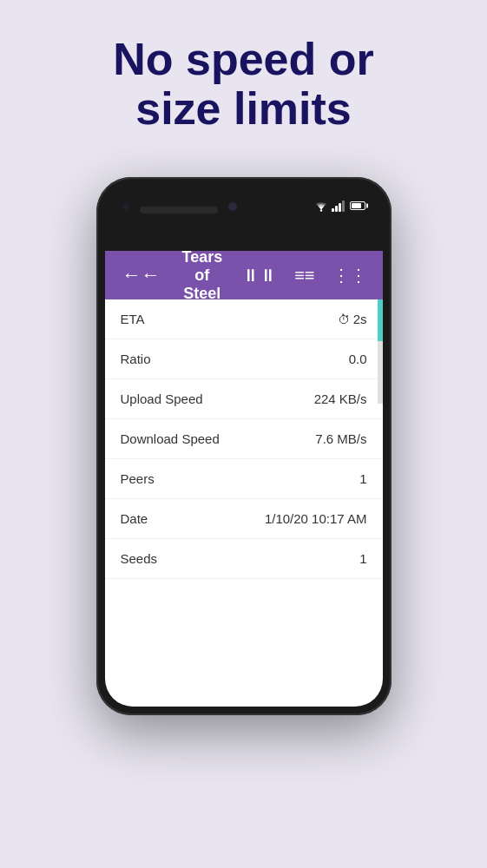 The image size is (487, 868). What do you see at coordinates (260, 276) in the screenshot?
I see `pause-button: ⏸` at bounding box center [260, 276].